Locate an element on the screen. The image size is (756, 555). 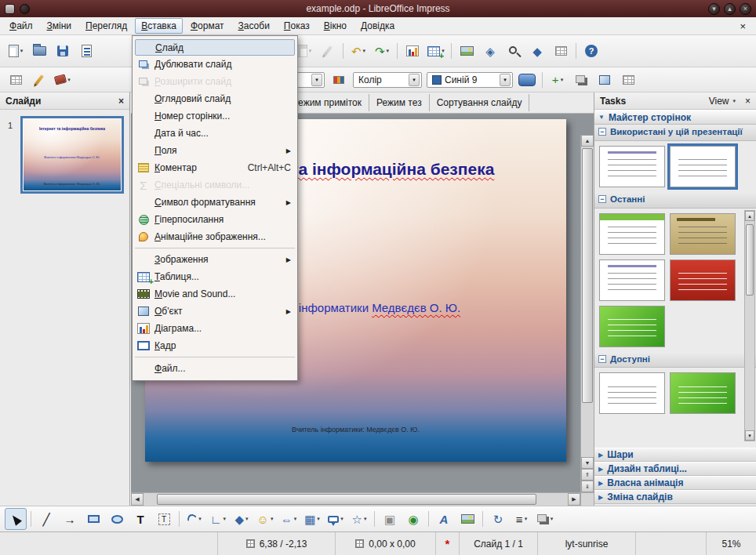
vertical-scroll-thumb is located at coordinates (587, 276).